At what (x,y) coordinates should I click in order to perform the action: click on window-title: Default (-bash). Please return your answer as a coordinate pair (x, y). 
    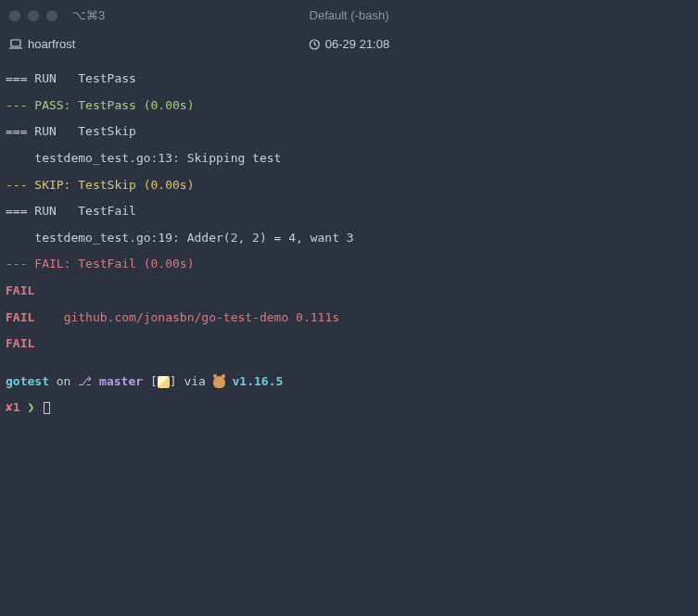
    Looking at the image, I should click on (349, 16).